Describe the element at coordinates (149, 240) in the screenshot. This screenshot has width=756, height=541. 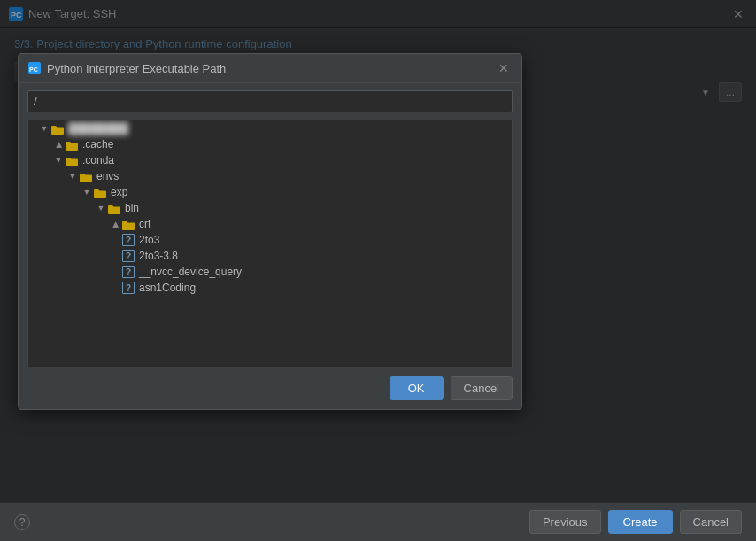
I see `tree-label-2to3: 2to3` at that location.